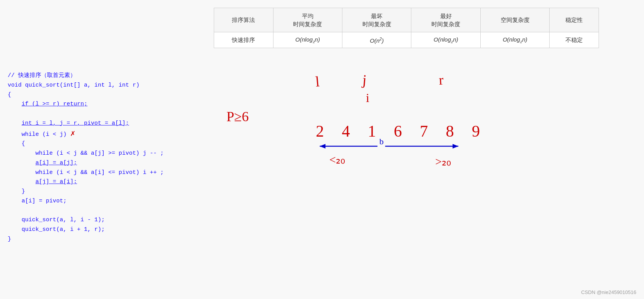 The height and width of the screenshot is (299, 644). I want to click on complexity-table-container: 排序算法 平均时间复杂度 最坏时间复杂度 最好时间复杂度 空间复杂度 稳定性 快…, so click(406, 28).